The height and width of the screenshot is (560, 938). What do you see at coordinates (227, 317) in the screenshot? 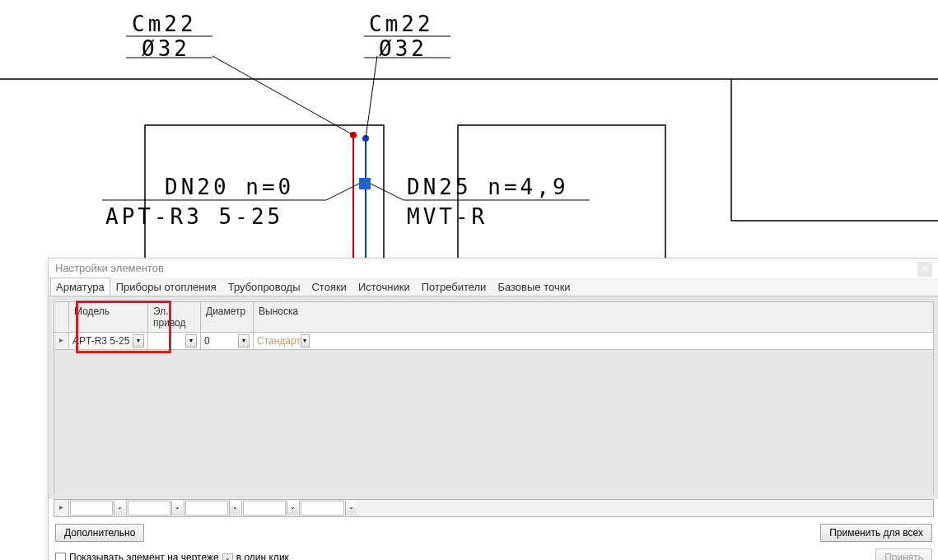
I see `col-diameter: Диаметр` at bounding box center [227, 317].